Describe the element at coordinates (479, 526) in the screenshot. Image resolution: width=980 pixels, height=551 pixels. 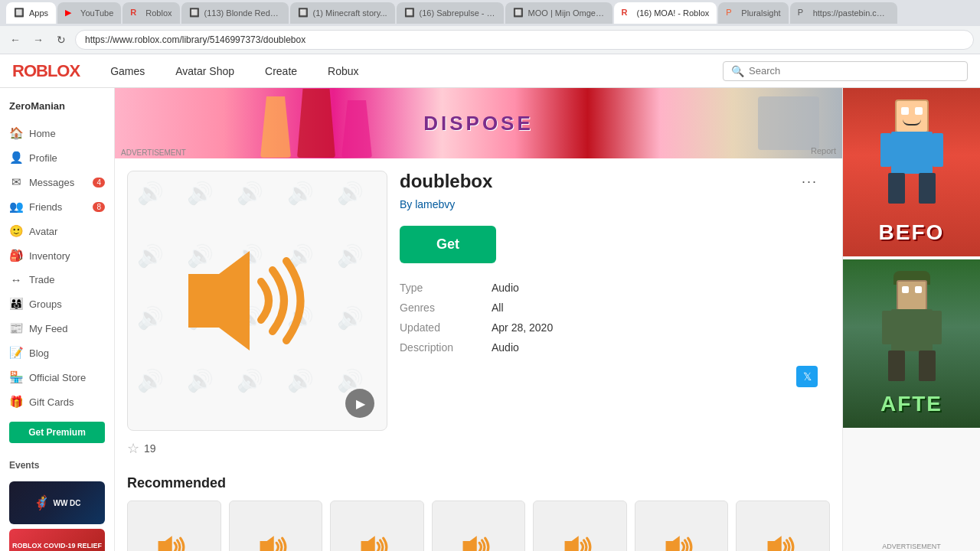
I see `rec-thumb-3: ▶` at that location.